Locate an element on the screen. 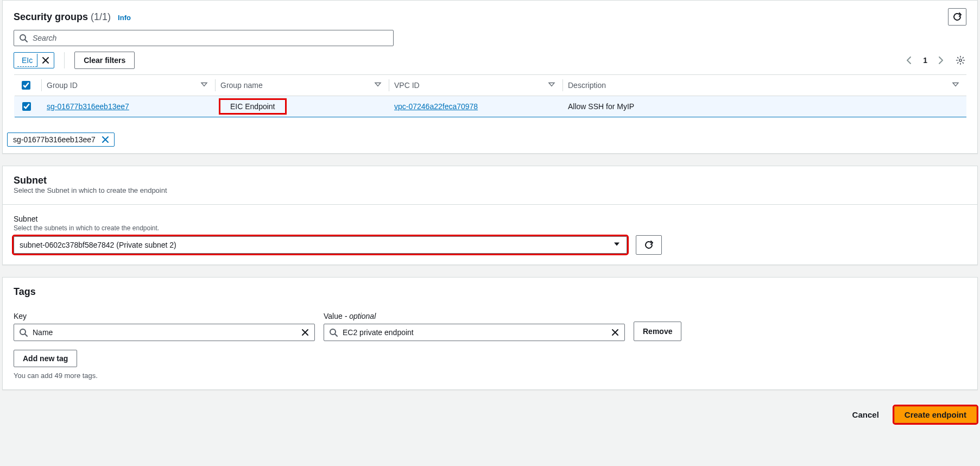  security-groups-title-row: Security groups (1/1) Info is located at coordinates (72, 17).